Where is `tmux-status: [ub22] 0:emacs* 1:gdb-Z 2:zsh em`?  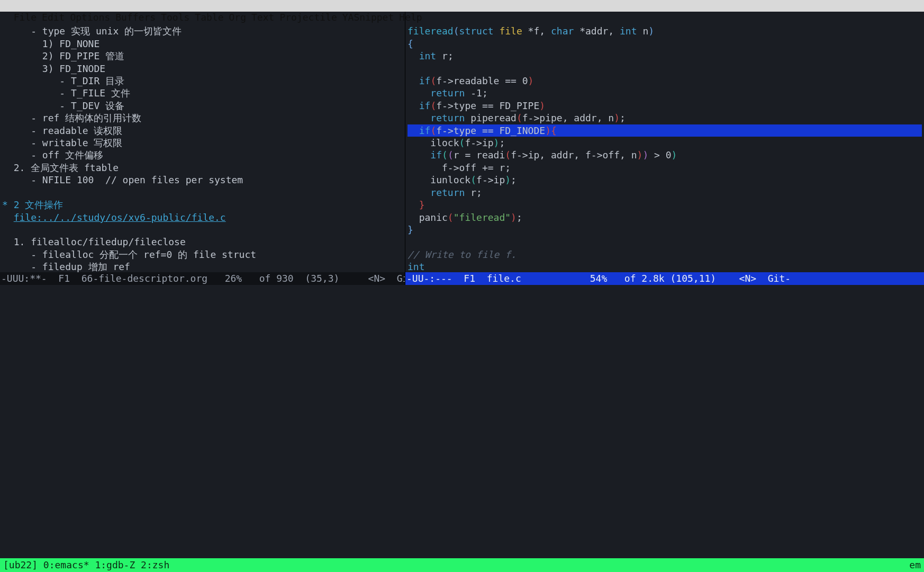 tmux-status: [ub22] 0:emacs* 1:gdb-Z 2:zsh em is located at coordinates (462, 565).